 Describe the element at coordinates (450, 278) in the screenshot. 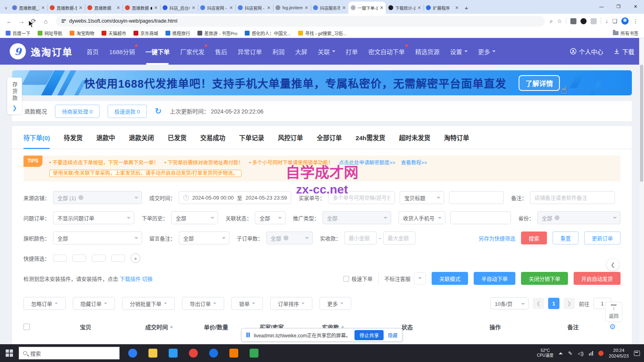

I see `relation-mode-button: 关联模式` at that location.